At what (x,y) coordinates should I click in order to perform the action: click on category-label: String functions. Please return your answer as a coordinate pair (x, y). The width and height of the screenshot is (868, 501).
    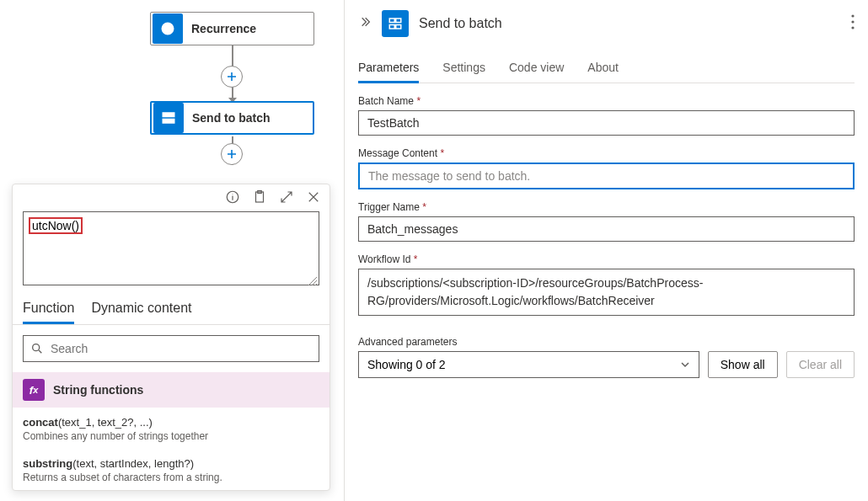
    Looking at the image, I should click on (98, 390).